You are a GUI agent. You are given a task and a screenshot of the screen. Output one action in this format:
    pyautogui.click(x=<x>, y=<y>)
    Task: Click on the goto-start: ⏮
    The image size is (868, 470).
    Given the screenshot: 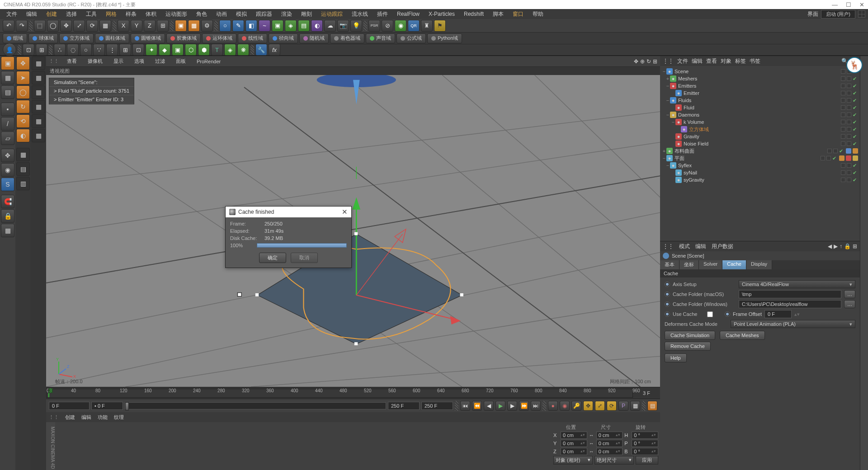 What is the action you would take?
    pyautogui.click(x=465, y=406)
    